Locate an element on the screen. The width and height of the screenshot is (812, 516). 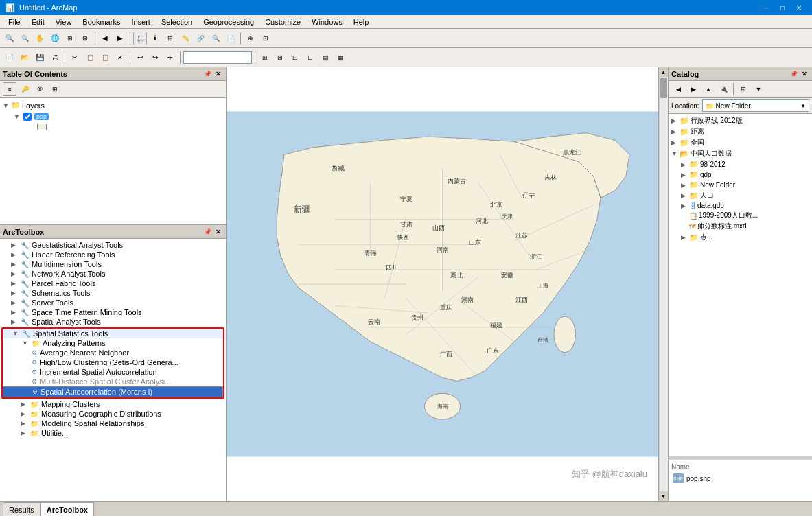
find-btn: ⊞ is located at coordinates (170, 38).